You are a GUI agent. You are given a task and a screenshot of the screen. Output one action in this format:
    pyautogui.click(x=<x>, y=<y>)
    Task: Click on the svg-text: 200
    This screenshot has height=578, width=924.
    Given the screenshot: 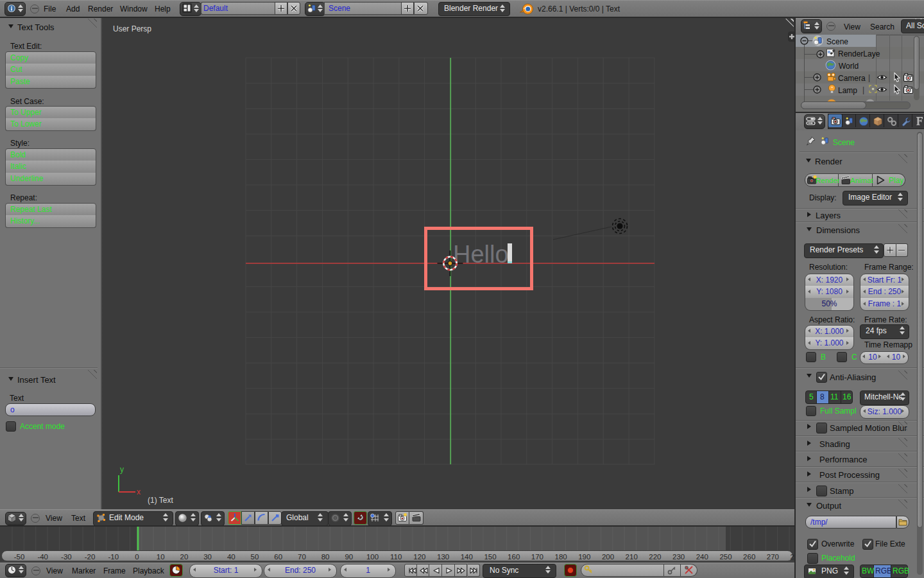 What is the action you would take?
    pyautogui.click(x=608, y=557)
    